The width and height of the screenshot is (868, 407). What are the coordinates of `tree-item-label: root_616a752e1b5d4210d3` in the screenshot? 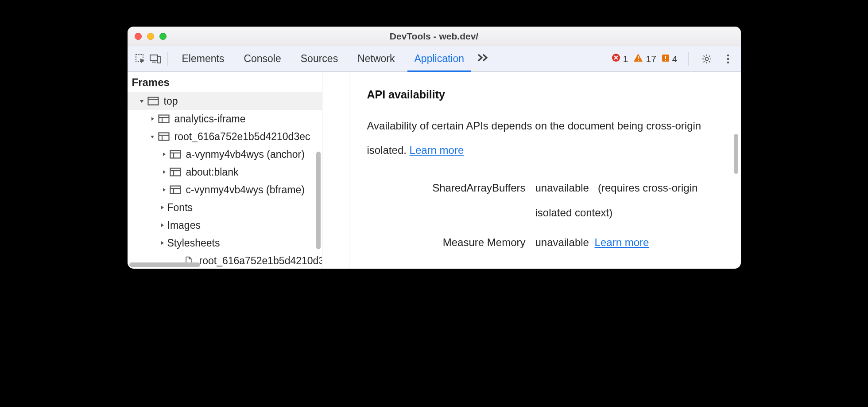 It's located at (260, 261).